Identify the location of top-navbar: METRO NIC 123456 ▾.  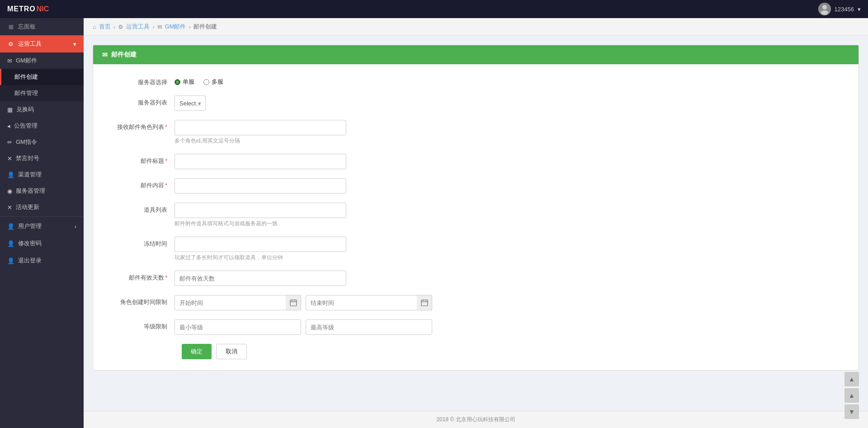
(434, 9).